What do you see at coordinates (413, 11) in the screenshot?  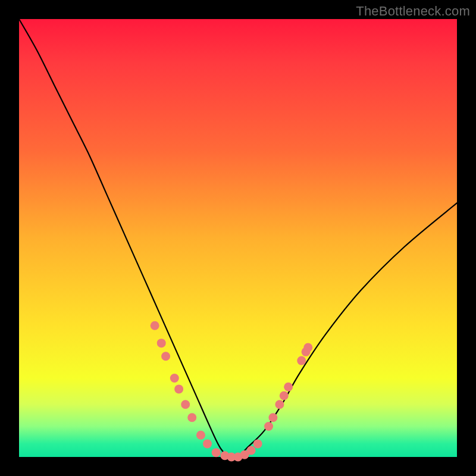 I see `watermark-text: TheBottleneck.com` at bounding box center [413, 11].